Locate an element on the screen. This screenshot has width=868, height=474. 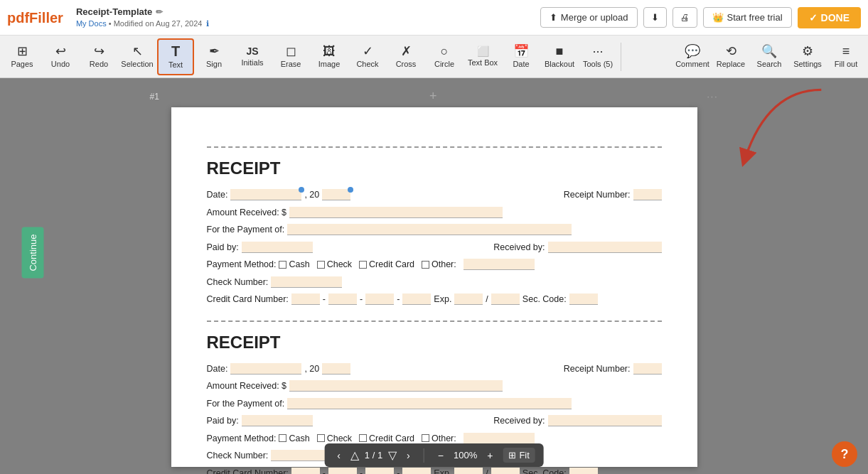
prev-page-button: ‹ is located at coordinates (338, 456).